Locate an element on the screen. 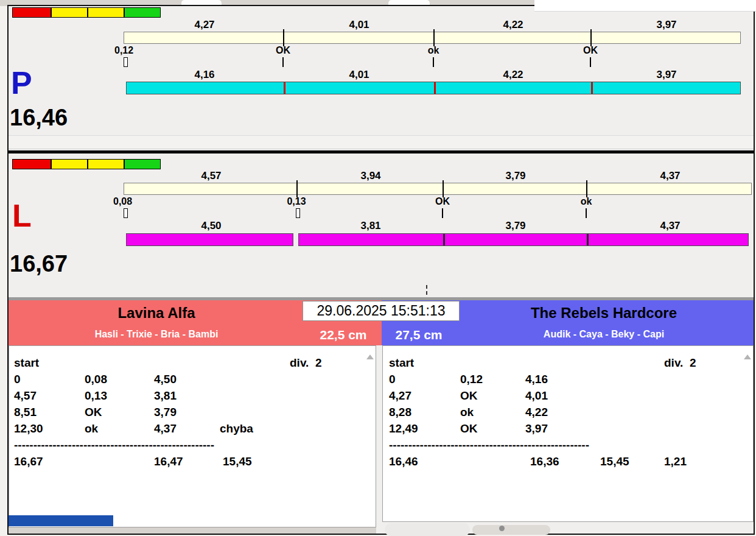 This screenshot has width=756, height=536. split-actual: 3,79 is located at coordinates (516, 226).